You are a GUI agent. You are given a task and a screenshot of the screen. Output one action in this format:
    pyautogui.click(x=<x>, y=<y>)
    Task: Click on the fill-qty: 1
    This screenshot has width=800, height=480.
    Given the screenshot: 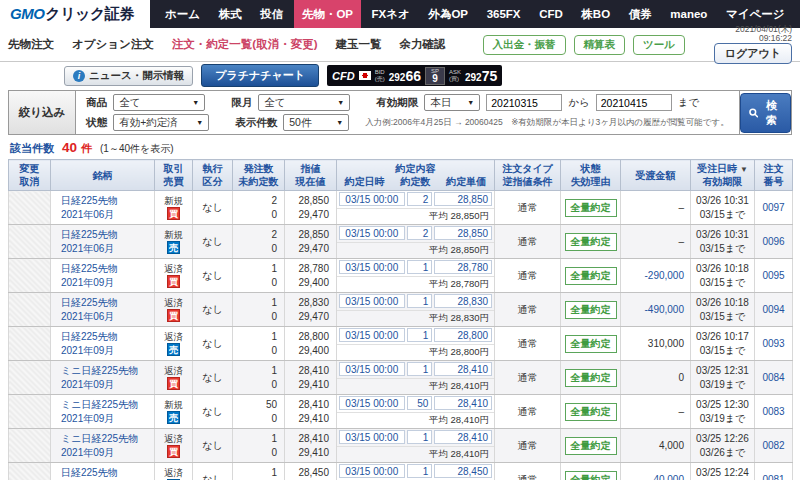 What is the action you would take?
    pyautogui.click(x=420, y=335)
    